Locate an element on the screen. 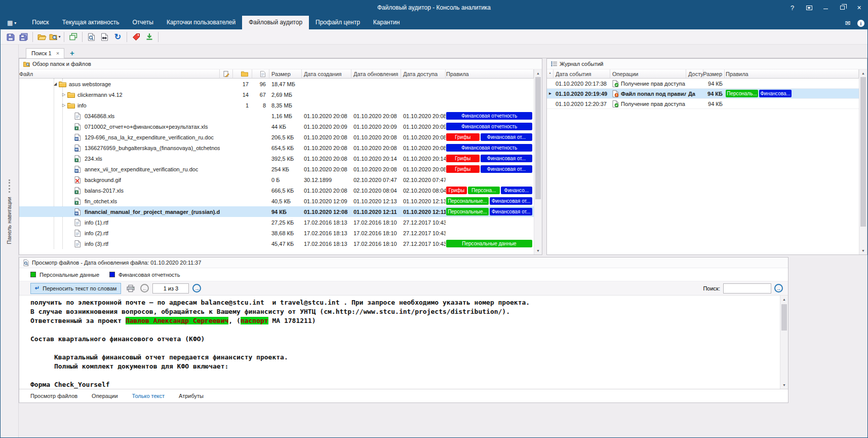 Image resolution: width=868 pixels, height=438 pixels. table-row: Xbalans-2017.xls666,5 КБ01.10.2020 20:08… is located at coordinates (277, 191).